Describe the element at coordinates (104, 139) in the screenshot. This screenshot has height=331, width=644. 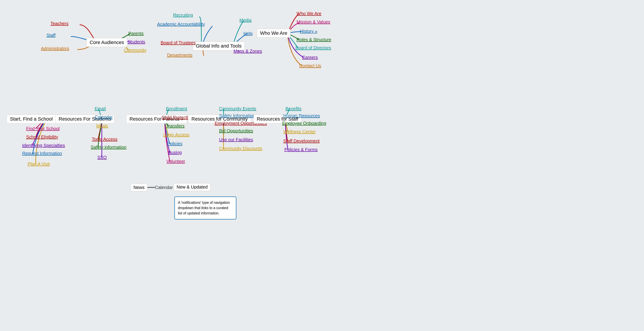
I see `tools-access-label: Tools Access` at that location.